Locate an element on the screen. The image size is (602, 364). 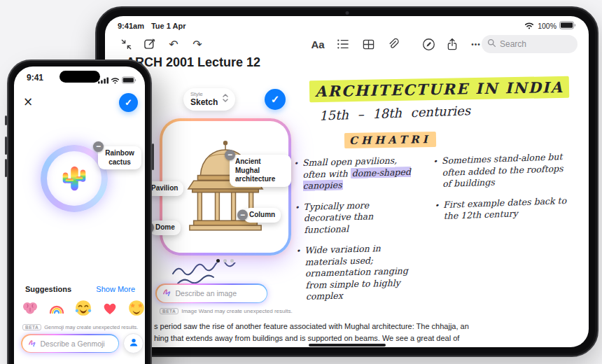
share-icon is located at coordinates (452, 44).